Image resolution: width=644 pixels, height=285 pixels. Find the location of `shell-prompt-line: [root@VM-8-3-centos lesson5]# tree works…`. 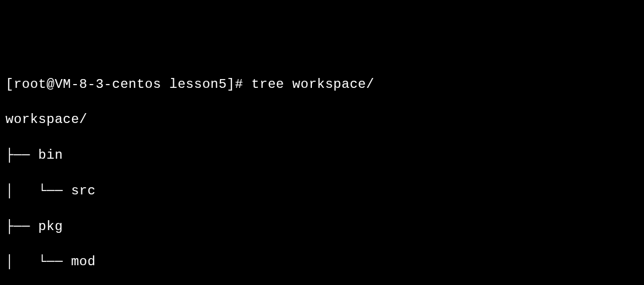

shell-prompt-line: [root@VM-8-3-centos lesson5]# tree works… is located at coordinates (322, 85).